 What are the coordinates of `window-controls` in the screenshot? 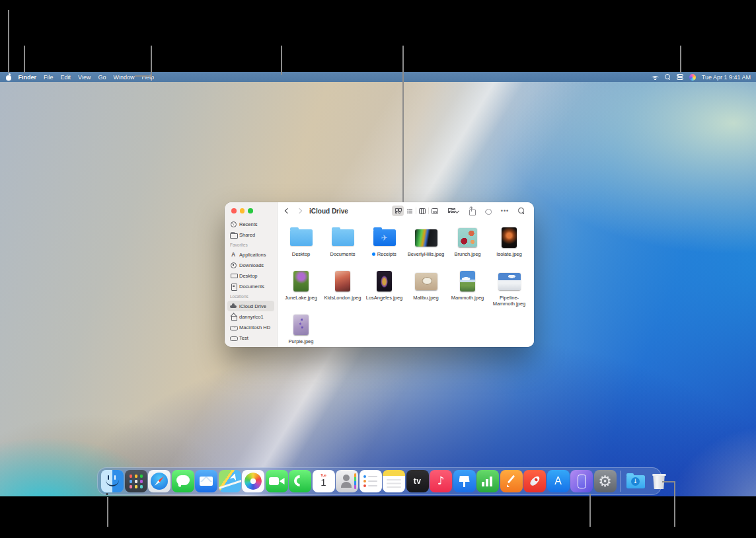 It's located at (242, 211).